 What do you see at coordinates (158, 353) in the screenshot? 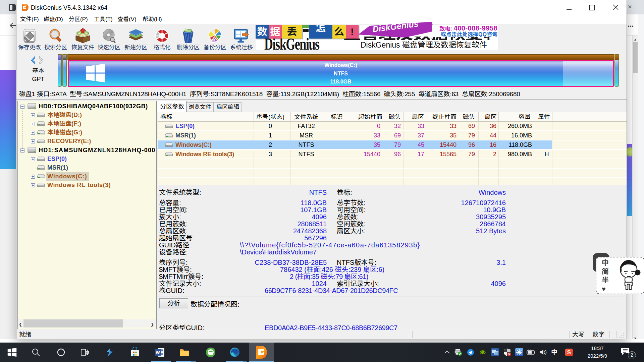
I see `svg-text: W` at bounding box center [158, 353].